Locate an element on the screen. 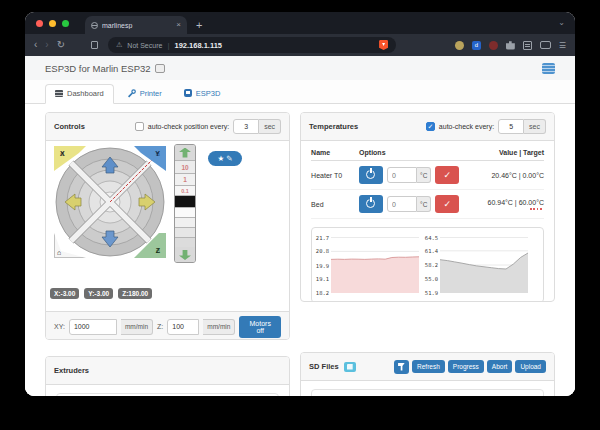  warning-icon: ⚠ is located at coordinates (119, 45).